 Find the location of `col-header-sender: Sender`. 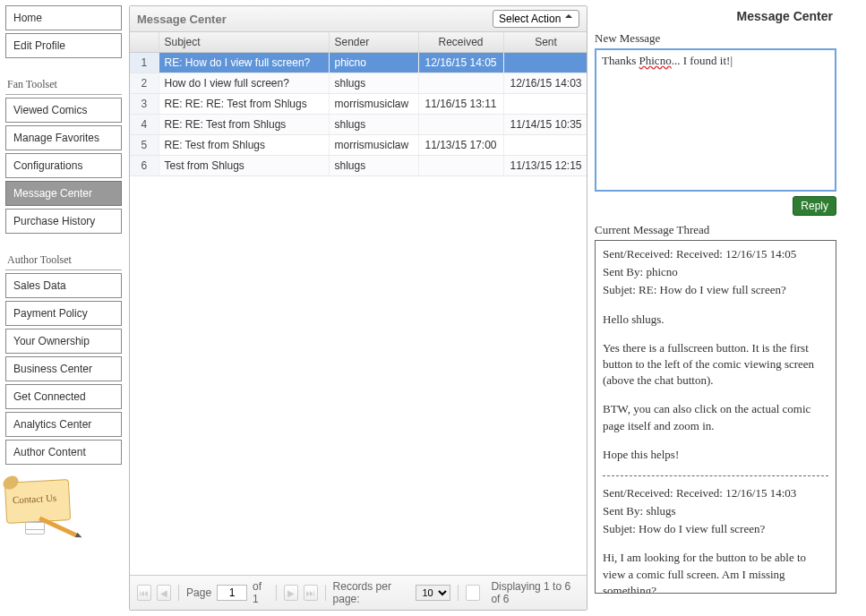

col-header-sender: Sender is located at coordinates (373, 43).